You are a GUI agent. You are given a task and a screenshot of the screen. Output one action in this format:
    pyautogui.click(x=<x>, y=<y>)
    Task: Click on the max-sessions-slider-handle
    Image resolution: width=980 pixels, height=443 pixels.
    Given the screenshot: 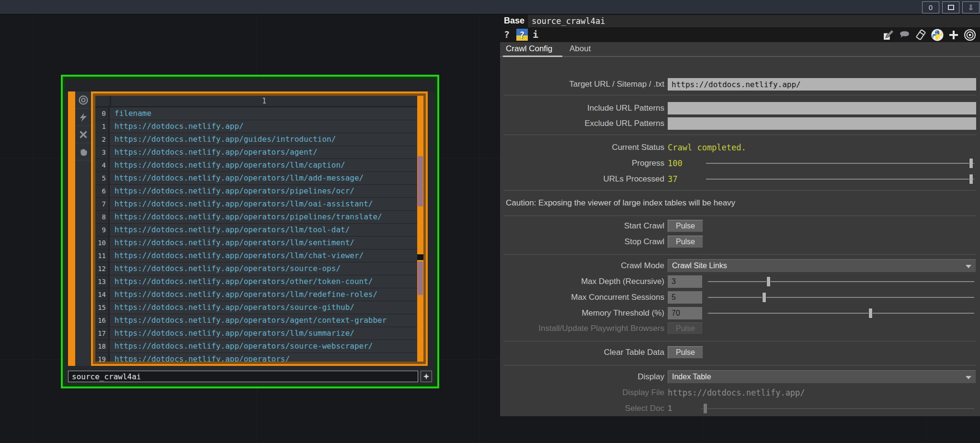 What is the action you would take?
    pyautogui.click(x=764, y=297)
    